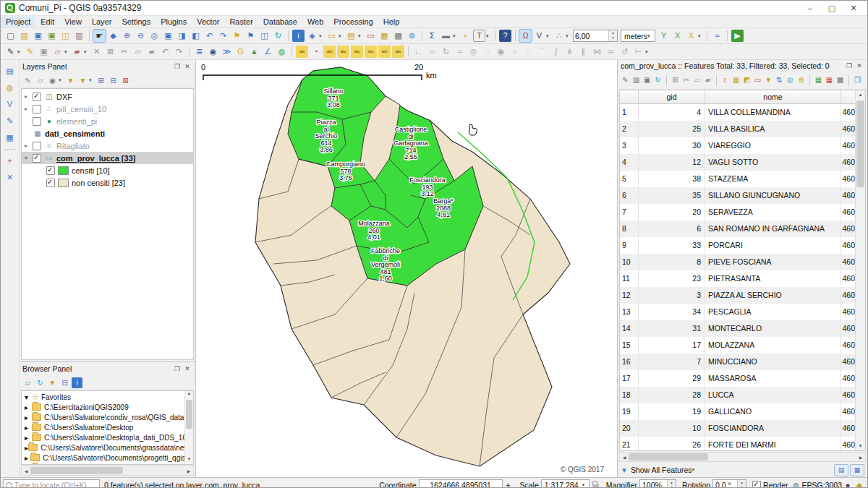 This screenshot has height=488, width=868. I want to click on layer-item: censiti [10], so click(107, 171).